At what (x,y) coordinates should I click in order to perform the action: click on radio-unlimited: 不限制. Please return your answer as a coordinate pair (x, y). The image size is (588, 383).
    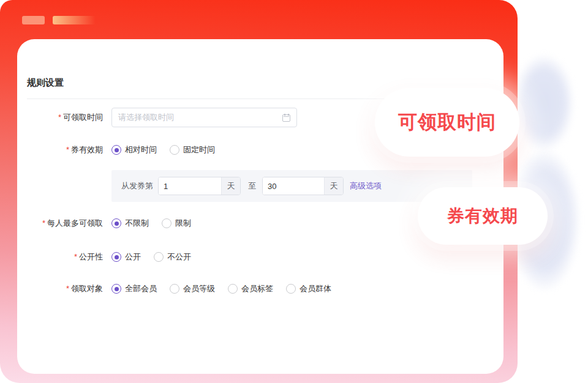
    Looking at the image, I should click on (130, 223).